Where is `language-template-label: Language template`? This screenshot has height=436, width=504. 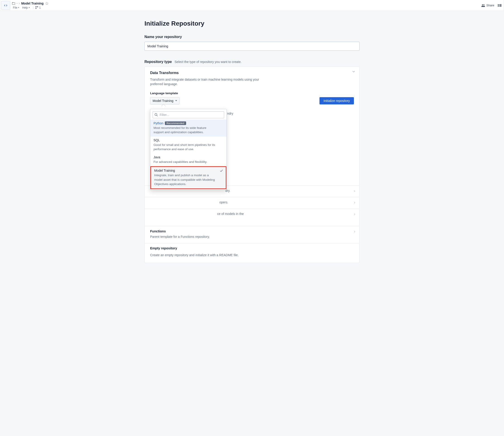 language-template-label: Language template is located at coordinates (252, 93).